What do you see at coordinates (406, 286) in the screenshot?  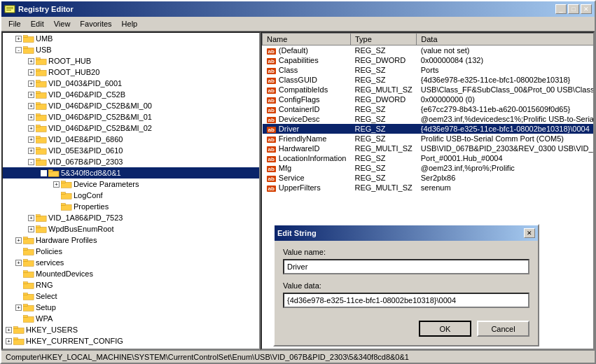 I see `value-data-label: Value data:` at bounding box center [406, 286].